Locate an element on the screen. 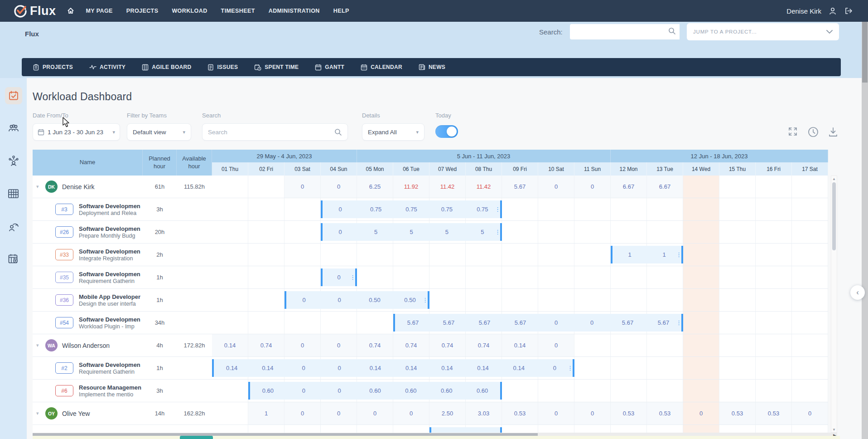 This screenshot has height=439, width=868. today-toggle is located at coordinates (447, 132).